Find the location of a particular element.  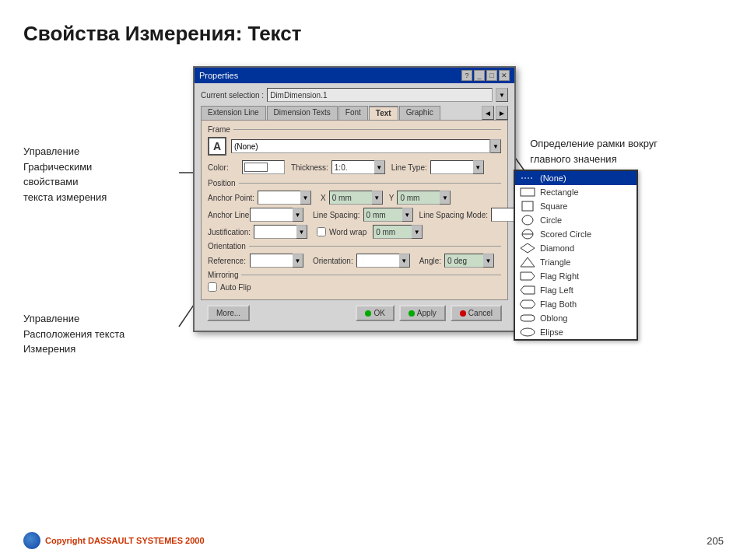

tab-text: Text is located at coordinates (384, 113).